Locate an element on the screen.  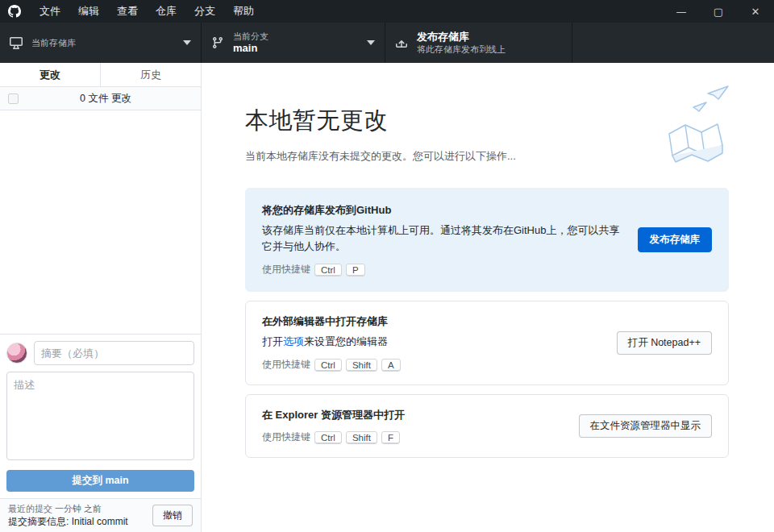
tab-history: 历史 is located at coordinates (150, 74).